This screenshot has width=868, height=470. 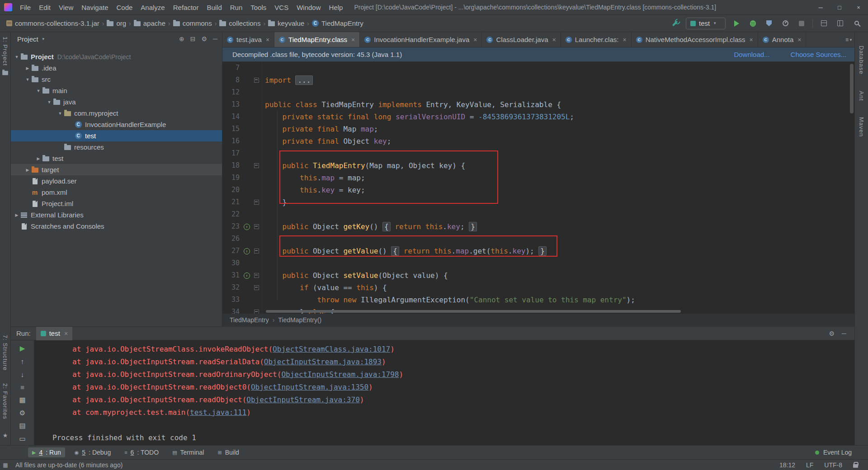 I want to click on editor-tab-launcher-clas-: CLauncher.clas:×, so click(x=596, y=40).